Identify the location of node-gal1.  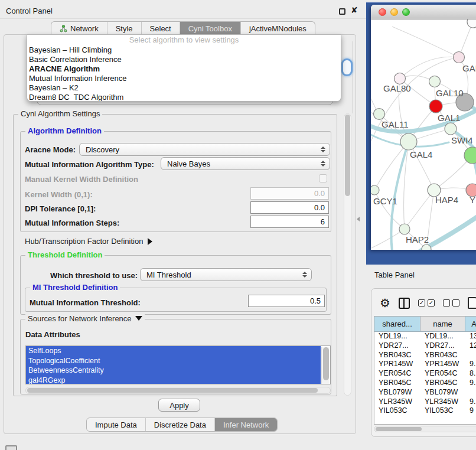
(436, 106).